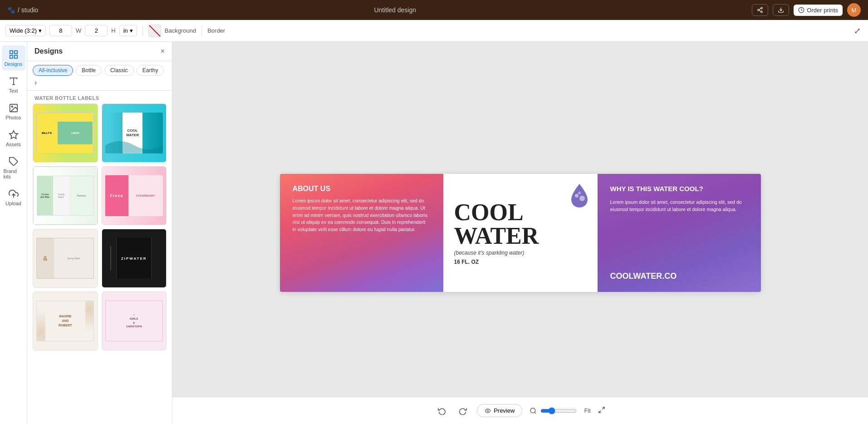 The image size is (868, 424). Describe the element at coordinates (434, 10) in the screenshot. I see `topbar: 🐾 / studio Untitled design Order prints …` at that location.